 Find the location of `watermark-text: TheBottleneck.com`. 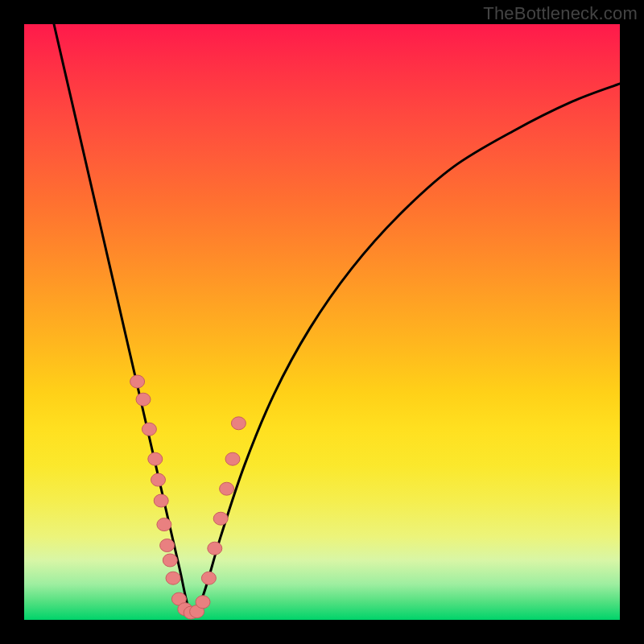

watermark-text: TheBottleneck.com is located at coordinates (560, 14).